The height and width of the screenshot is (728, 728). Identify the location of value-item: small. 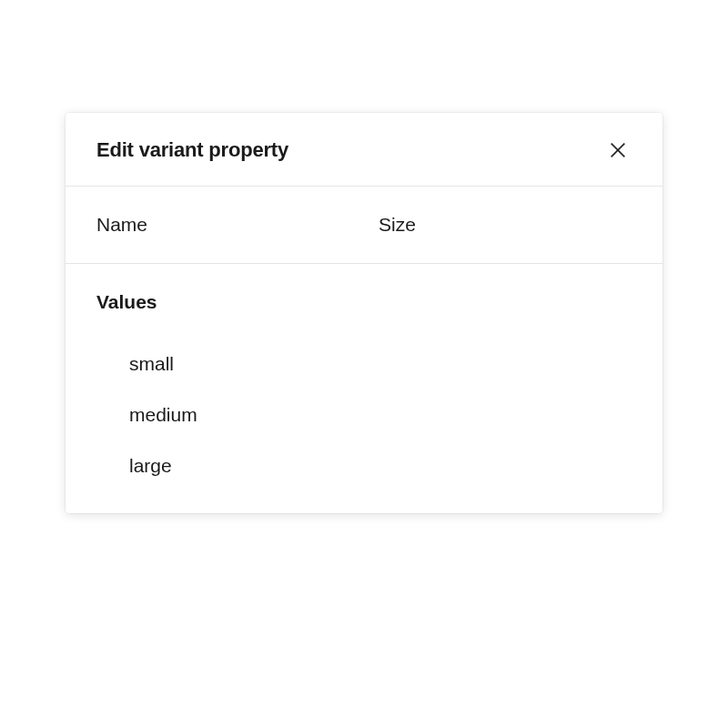
(364, 364).